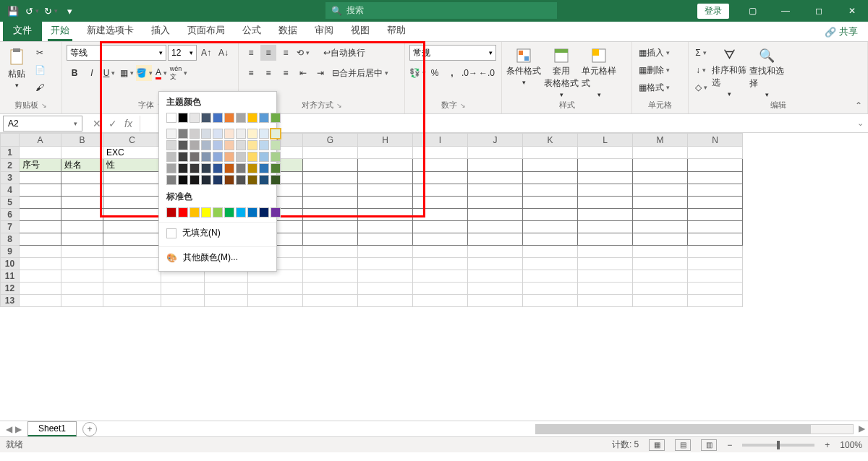 The height and width of the screenshot is (461, 868). I want to click on minimize-button: —, so click(786, 11).